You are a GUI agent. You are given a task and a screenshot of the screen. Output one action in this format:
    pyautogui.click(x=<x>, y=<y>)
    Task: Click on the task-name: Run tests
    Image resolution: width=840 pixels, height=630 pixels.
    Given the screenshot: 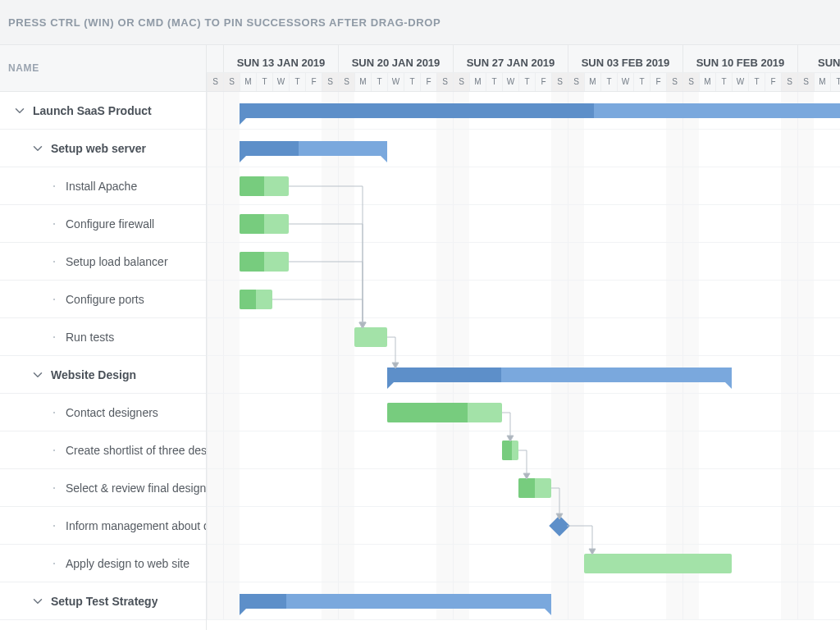 What is the action you would take?
    pyautogui.click(x=89, y=337)
    